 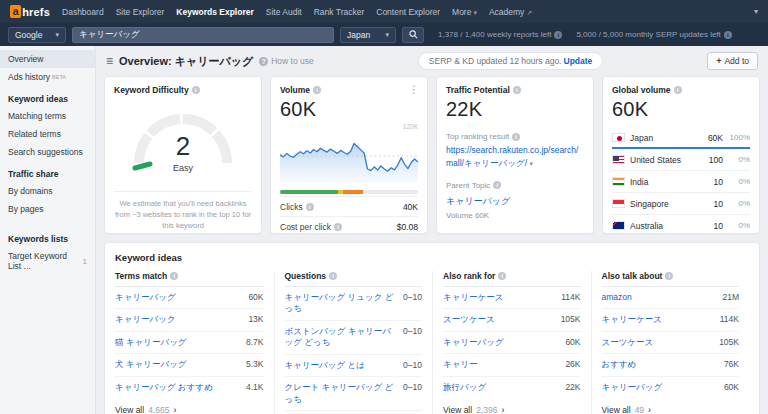 What do you see at coordinates (578, 61) in the screenshot?
I see `update-link: Update` at bounding box center [578, 61].